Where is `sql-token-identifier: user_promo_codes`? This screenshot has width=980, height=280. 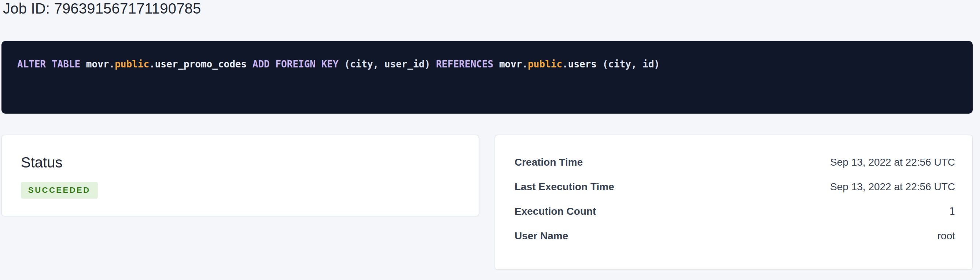 sql-token-identifier: user_promo_codes is located at coordinates (204, 64).